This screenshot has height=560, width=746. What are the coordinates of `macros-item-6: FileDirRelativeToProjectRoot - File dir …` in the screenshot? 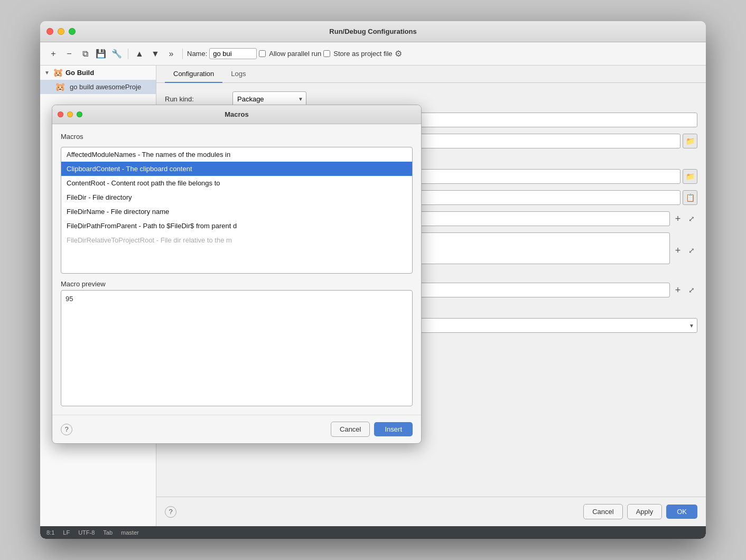 It's located at (237, 240).